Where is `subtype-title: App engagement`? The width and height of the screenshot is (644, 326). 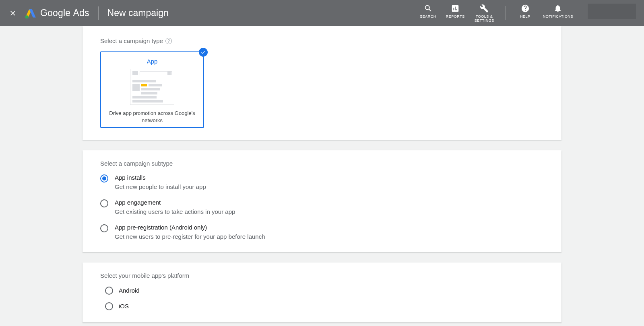
subtype-title: App engagement is located at coordinates (175, 203).